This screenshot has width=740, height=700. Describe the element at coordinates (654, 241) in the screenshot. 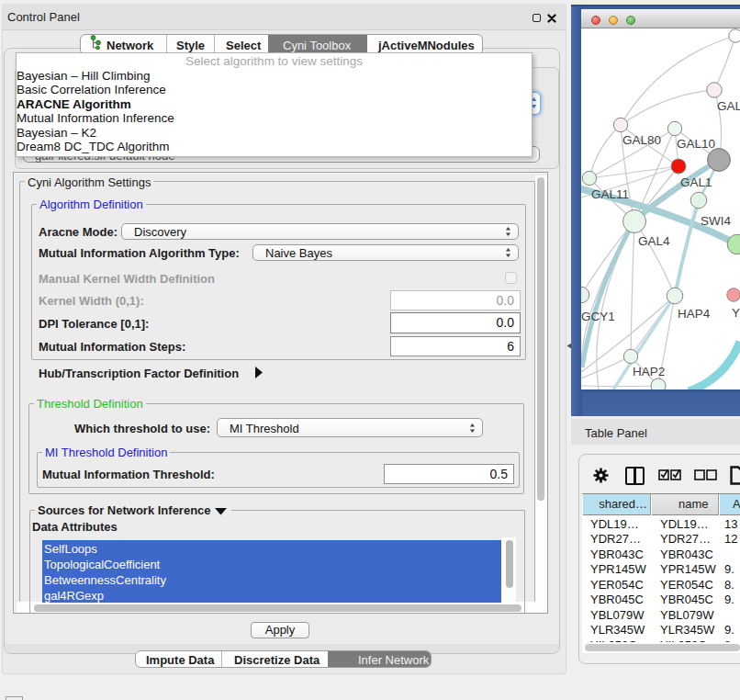

I see `svg-text: GAL4` at that location.